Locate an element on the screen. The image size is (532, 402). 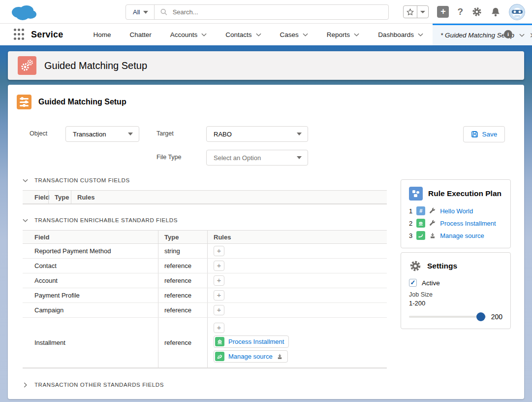
custom-fields-table: Field Type Rules is located at coordinates (205, 197).